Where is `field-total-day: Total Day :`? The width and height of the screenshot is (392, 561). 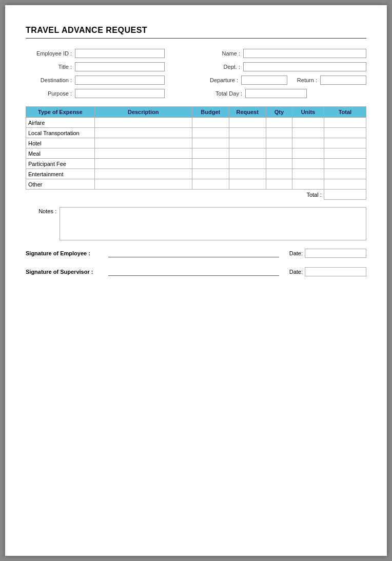
field-total-day: Total Day : is located at coordinates (281, 93).